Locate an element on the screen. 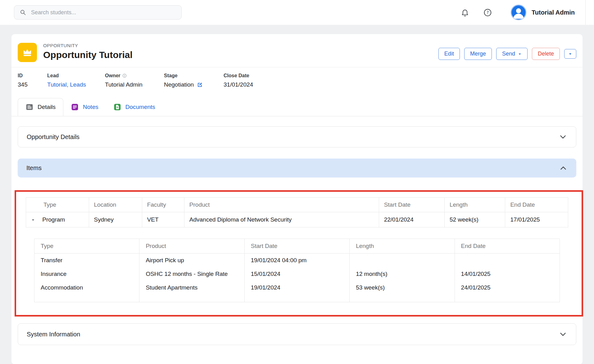 Image resolution: width=594 pixels, height=364 pixels. column-header-location: Location is located at coordinates (116, 205).